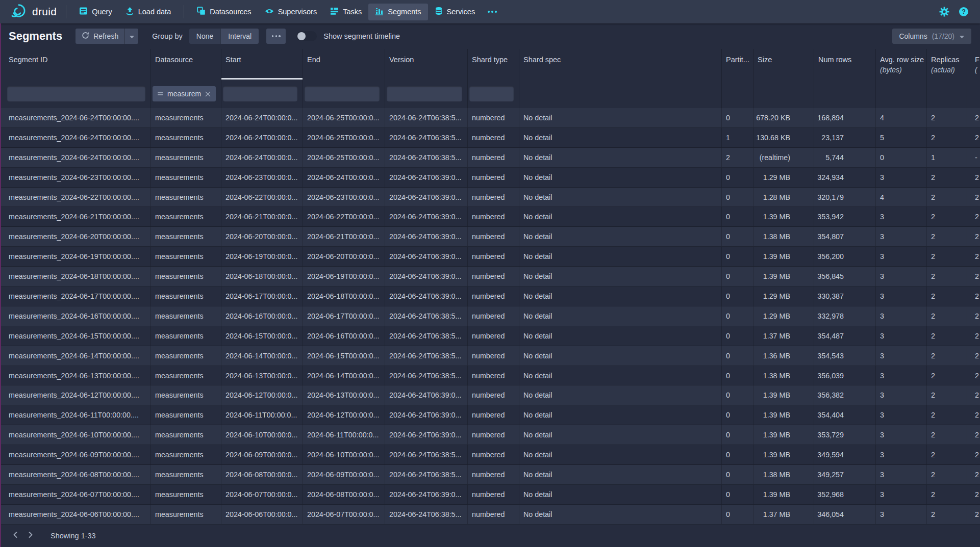 Image resolution: width=980 pixels, height=547 pixels. I want to click on refresh-caret-button, so click(132, 36).